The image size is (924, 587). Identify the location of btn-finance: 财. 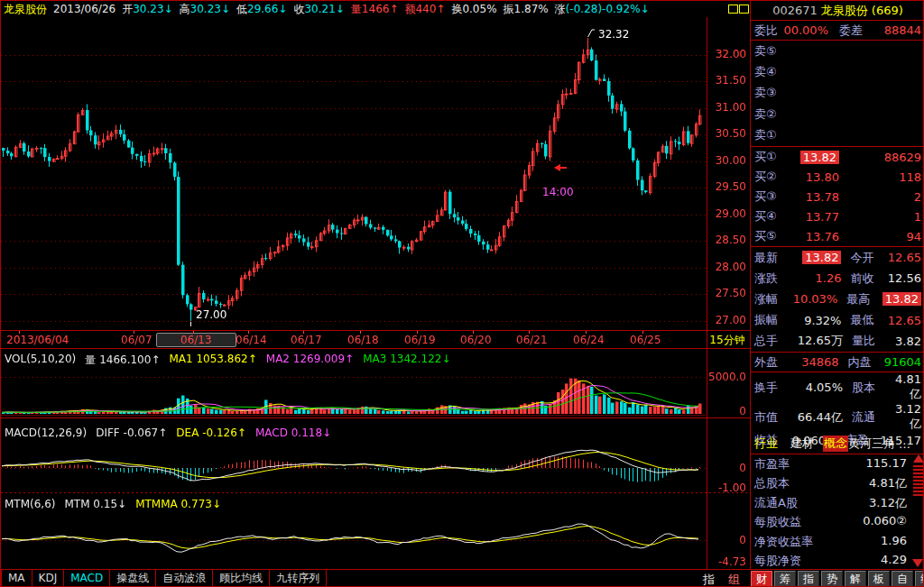
(762, 579).